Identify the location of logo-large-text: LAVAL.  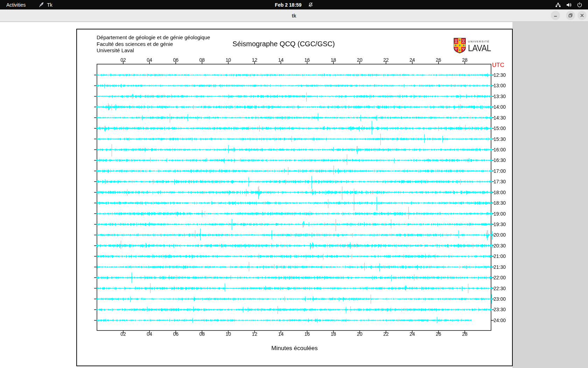
(479, 48).